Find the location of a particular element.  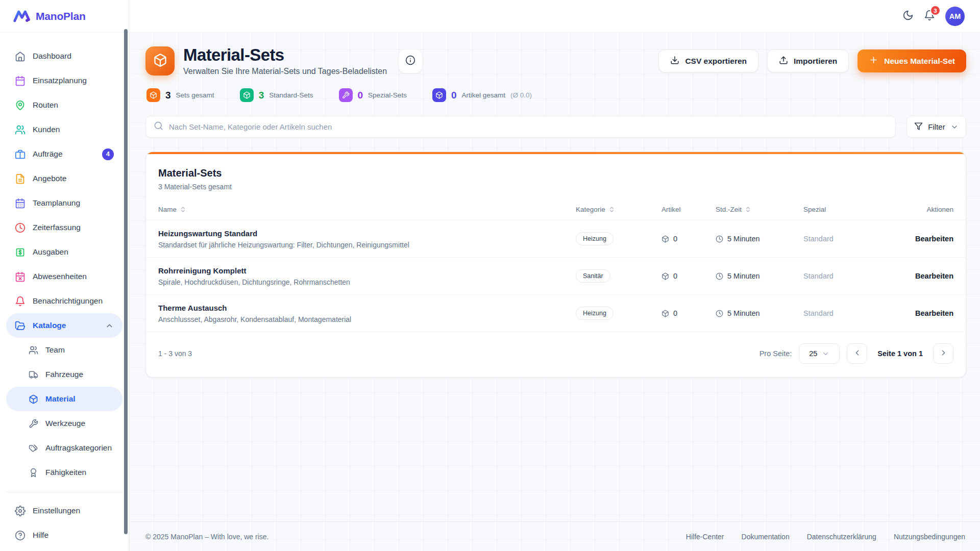

calendar-x-icon is located at coordinates (20, 277).